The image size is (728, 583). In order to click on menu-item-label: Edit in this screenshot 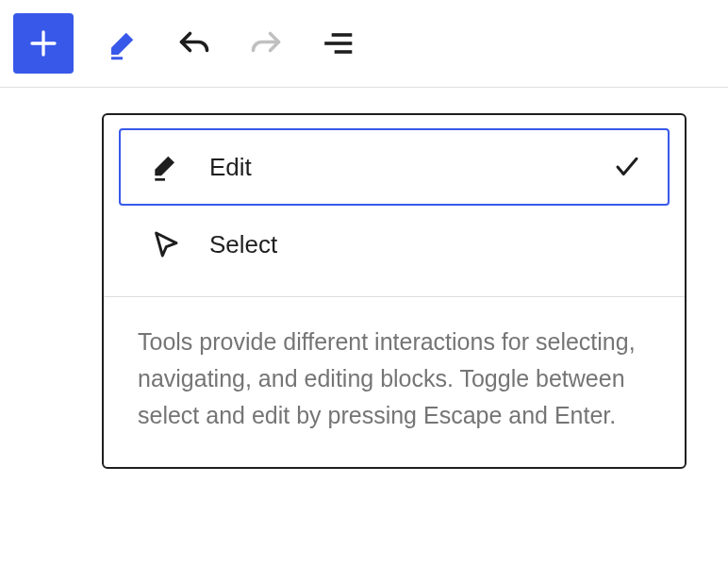, I will do `click(397, 168)`.